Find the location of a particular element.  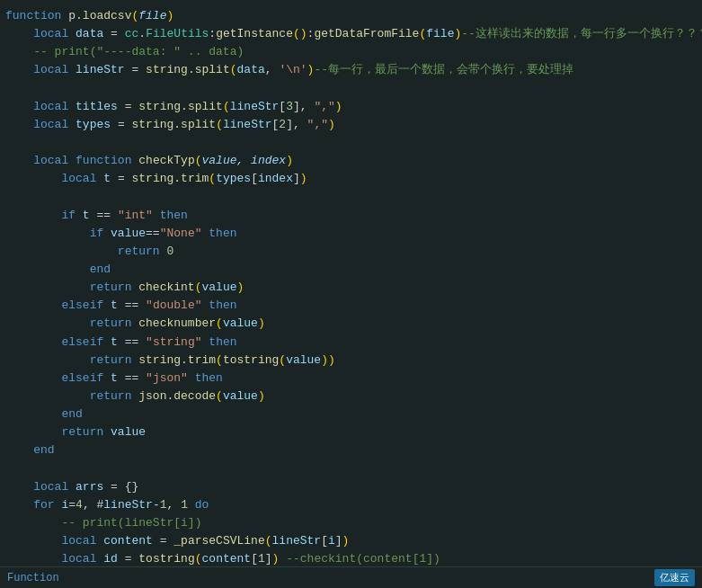

code-line-2: local data = cc.FileUtils:getInstance():… is located at coordinates (351, 34).